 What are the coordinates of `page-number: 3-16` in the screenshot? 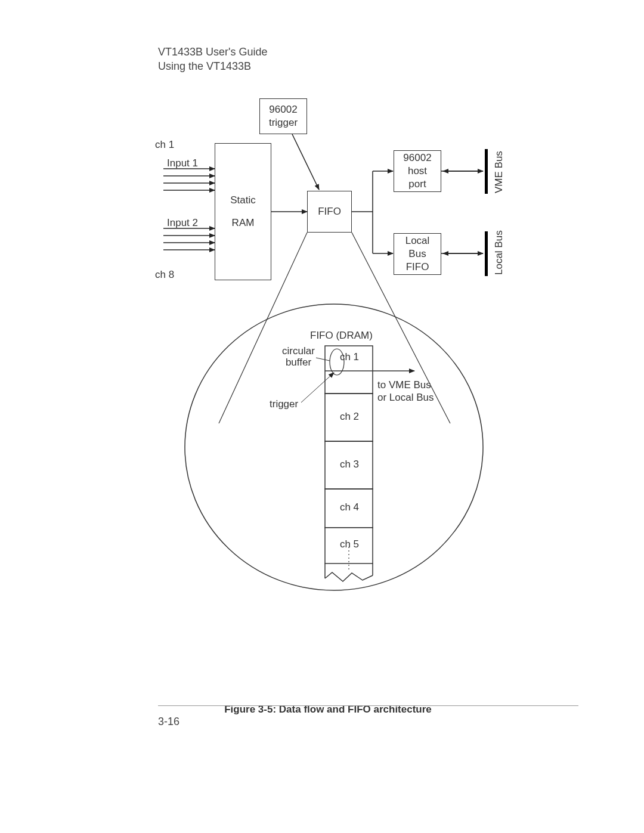 It's located at (169, 721).